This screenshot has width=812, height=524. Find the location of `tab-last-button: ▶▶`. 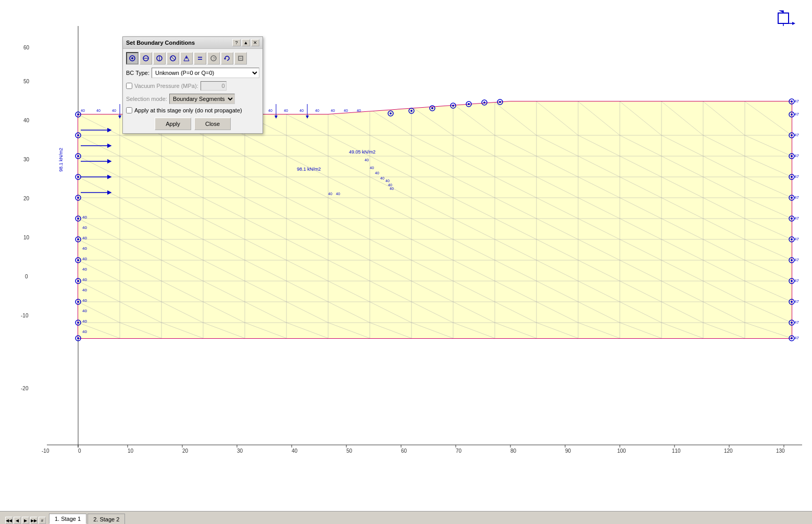

tab-last-button: ▶▶ is located at coordinates (34, 520).